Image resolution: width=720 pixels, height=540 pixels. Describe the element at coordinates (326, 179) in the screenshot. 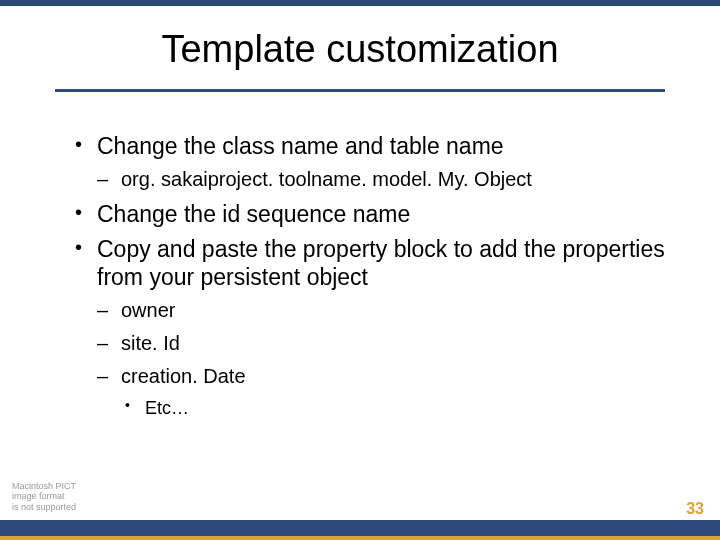

I see `bullet-text: org. sakaiproject. toolname. model. My. …` at that location.